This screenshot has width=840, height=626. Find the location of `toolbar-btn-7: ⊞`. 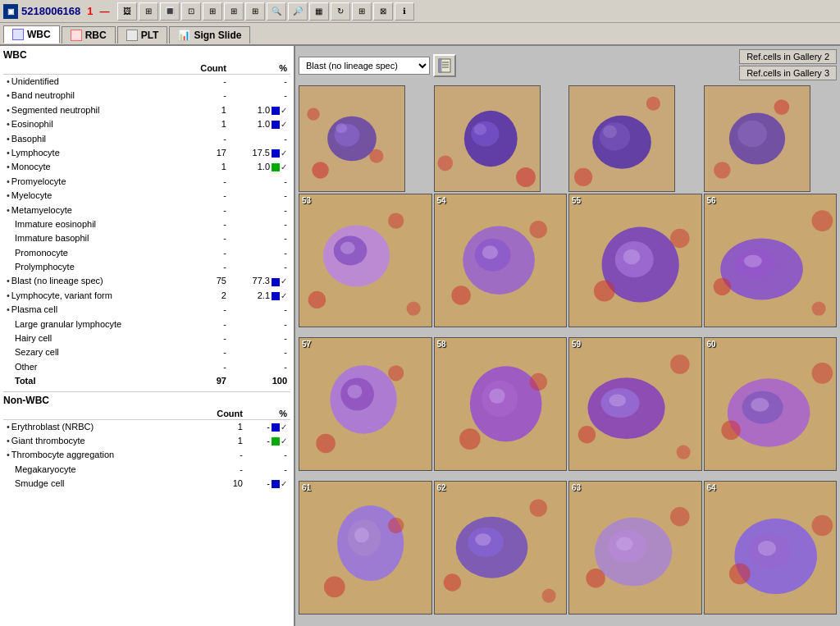

toolbar-btn-7: ⊞ is located at coordinates (255, 11).